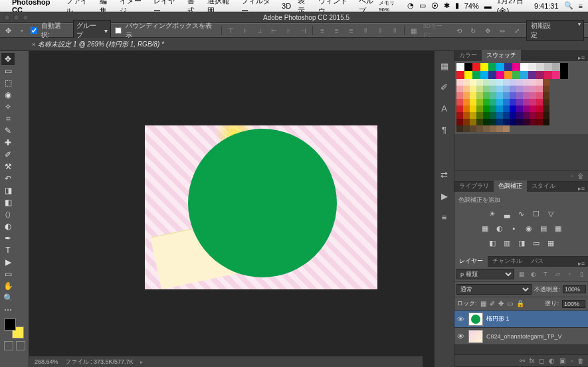 The width and height of the screenshot is (588, 367). Describe the element at coordinates (507, 243) in the screenshot. I see `posterize-icon: ▥` at that location.